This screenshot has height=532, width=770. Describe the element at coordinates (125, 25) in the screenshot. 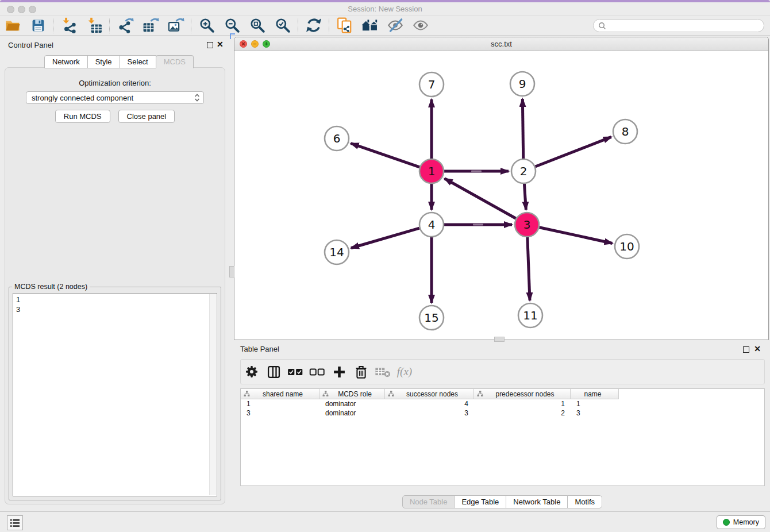

I see `export-network-icon` at that location.